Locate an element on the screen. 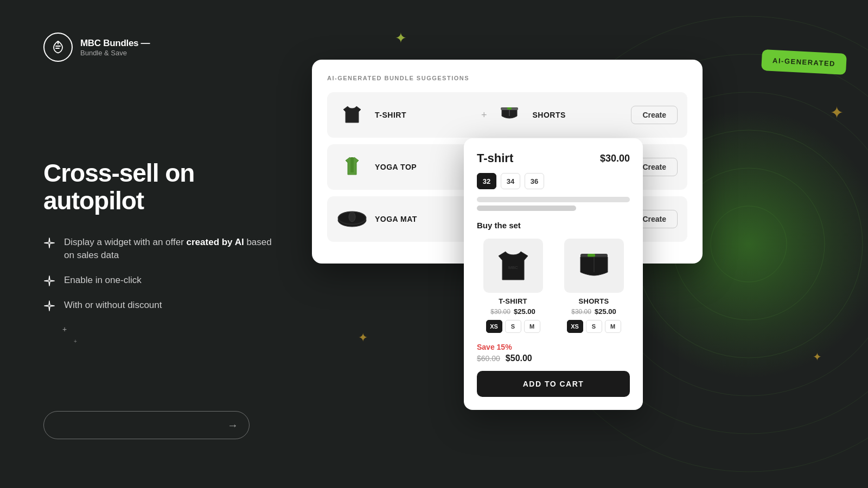 This screenshot has width=868, height=488. tshirt-size-xs: XS is located at coordinates (494, 326).